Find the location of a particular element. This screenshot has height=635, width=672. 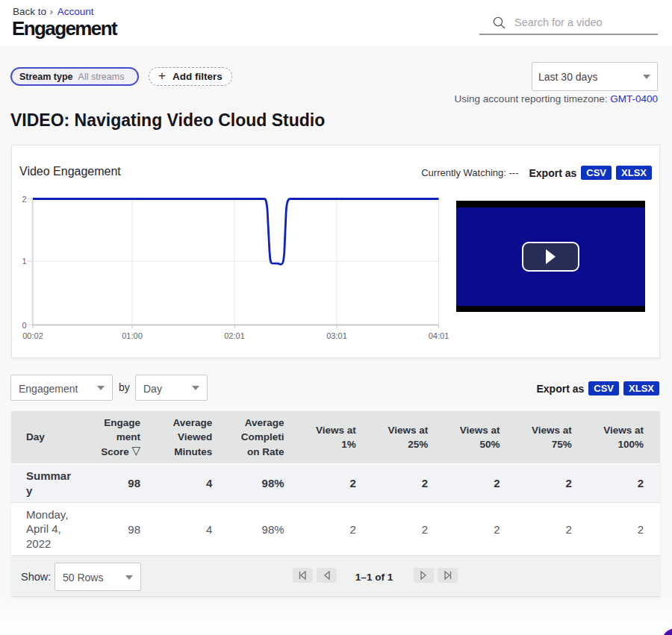

svg-text: 04:01 is located at coordinates (439, 336).